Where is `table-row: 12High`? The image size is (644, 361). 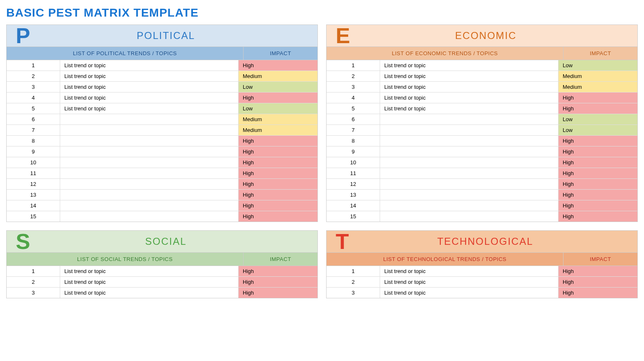 table-row: 12High is located at coordinates (162, 184).